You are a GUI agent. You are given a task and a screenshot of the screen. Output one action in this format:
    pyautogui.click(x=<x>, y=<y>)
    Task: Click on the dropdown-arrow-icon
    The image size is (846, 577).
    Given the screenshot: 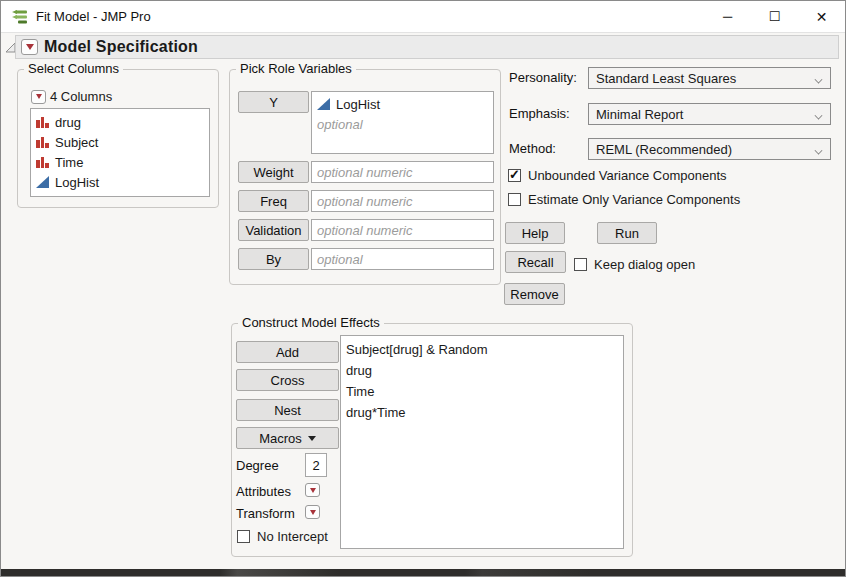 What is the action you would take?
    pyautogui.click(x=312, y=438)
    